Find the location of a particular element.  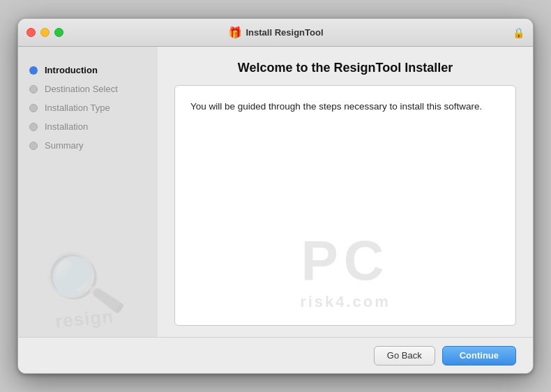

sidebar-watermark: 🔍 resign is located at coordinates (88, 292).